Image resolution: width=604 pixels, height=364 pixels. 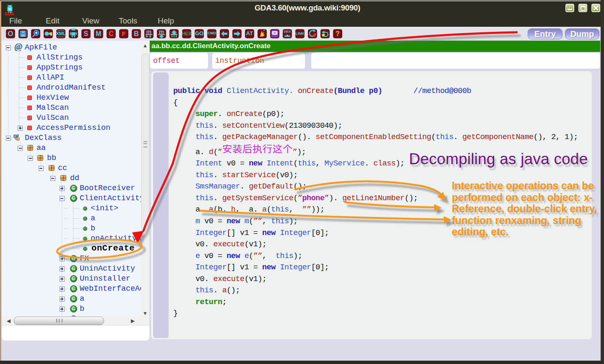 What do you see at coordinates (86, 34) in the screenshot?
I see `svg-text: S` at bounding box center [86, 34].